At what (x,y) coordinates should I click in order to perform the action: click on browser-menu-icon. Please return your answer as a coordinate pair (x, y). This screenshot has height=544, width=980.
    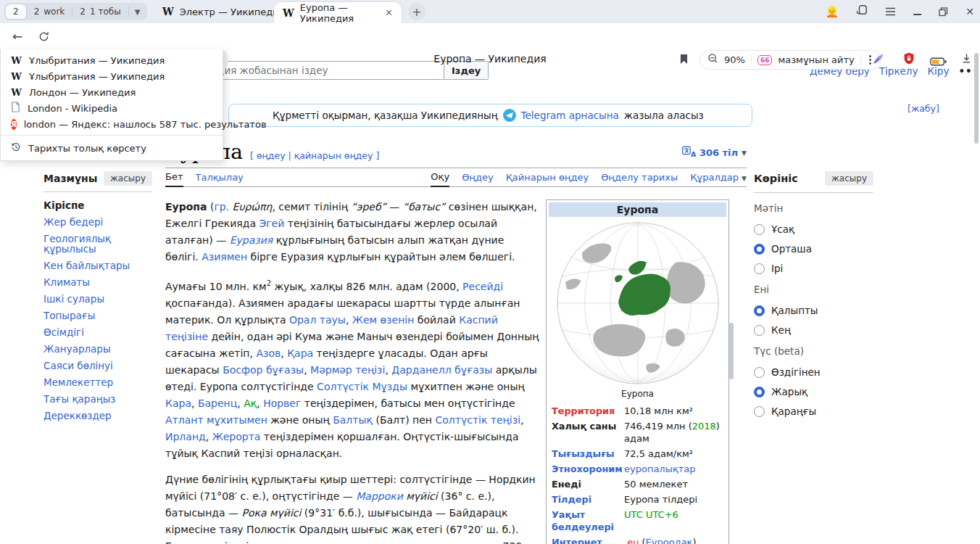
    Looking at the image, I should click on (890, 12).